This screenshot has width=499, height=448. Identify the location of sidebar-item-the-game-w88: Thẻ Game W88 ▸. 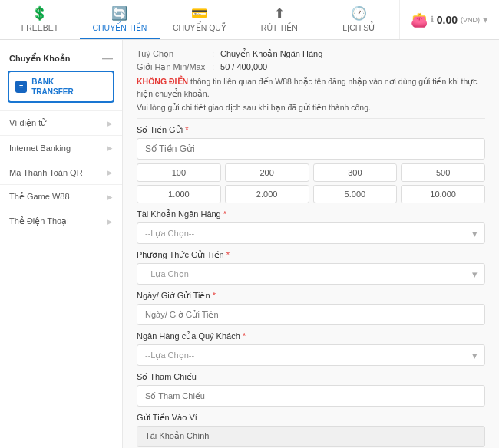
(61, 196).